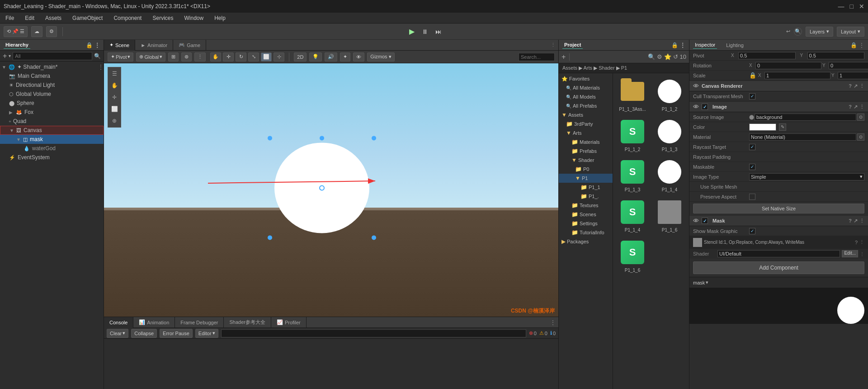 The height and width of the screenshot is (389, 868). I want to click on scene-visibility-btn: 👁, so click(359, 57).